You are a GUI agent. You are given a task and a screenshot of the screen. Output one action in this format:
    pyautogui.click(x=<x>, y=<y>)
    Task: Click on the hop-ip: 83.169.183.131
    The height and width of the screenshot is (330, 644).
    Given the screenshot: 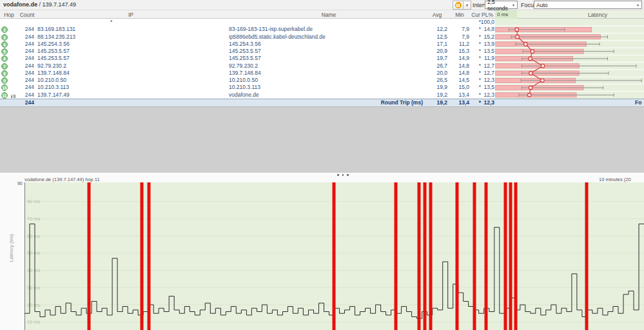 What is the action you would take?
    pyautogui.click(x=57, y=30)
    